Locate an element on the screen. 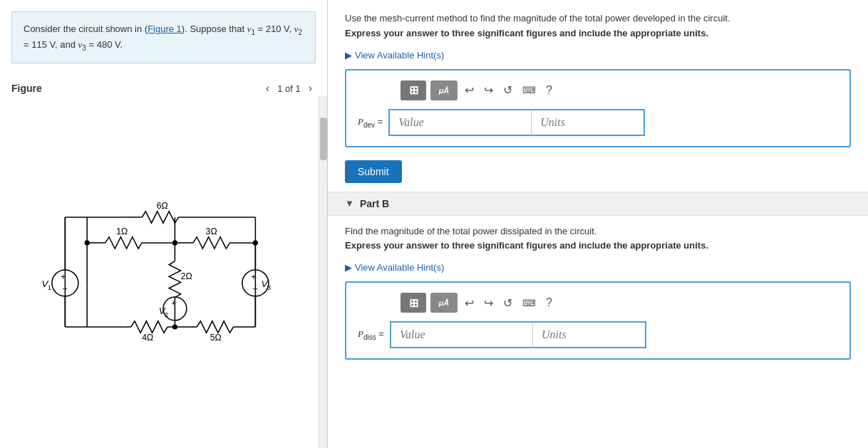 This screenshot has height=448, width=868. part-b-instructions-text: Find the magnitude of the total power di… is located at coordinates (470, 231).